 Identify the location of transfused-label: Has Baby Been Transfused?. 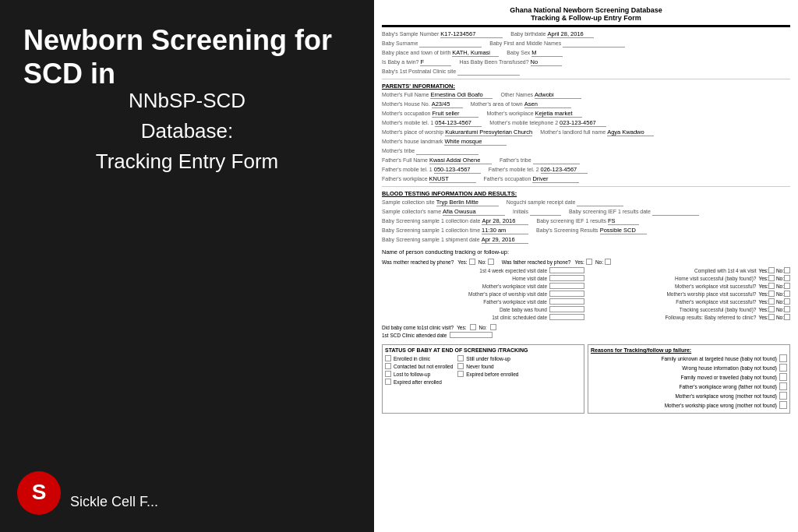
(494, 62).